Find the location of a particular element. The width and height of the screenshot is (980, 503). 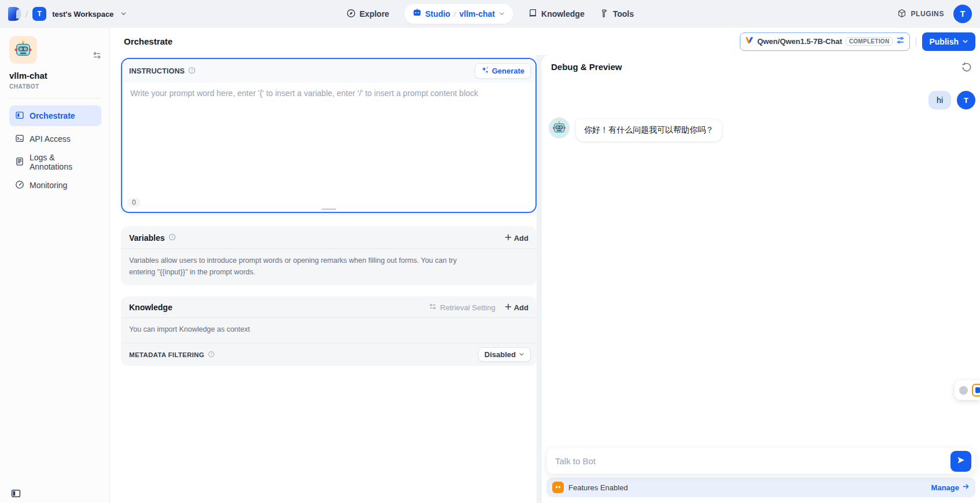

retrieval-setting-button: Retrieval Setting is located at coordinates (462, 307).